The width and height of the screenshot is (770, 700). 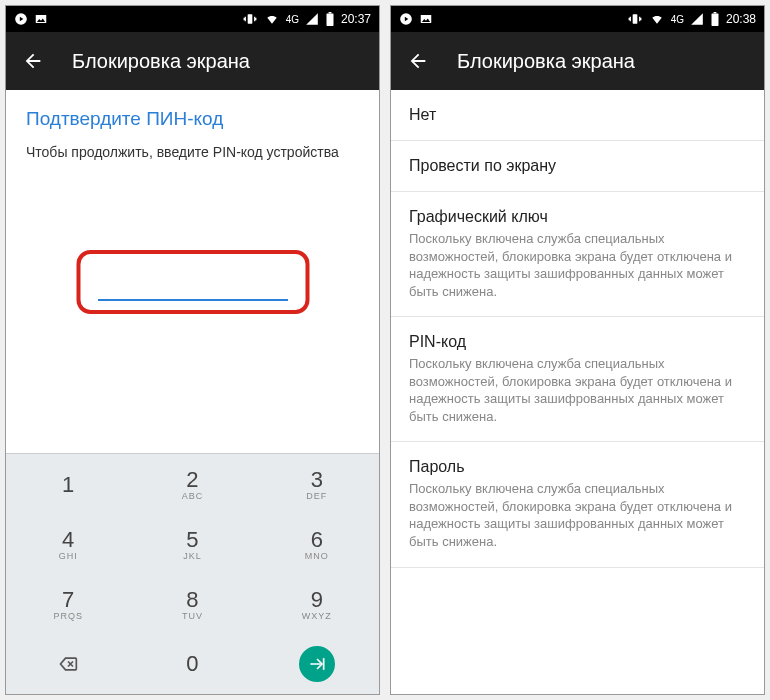 I want to click on key-8: 8TUV, so click(x=192, y=604).